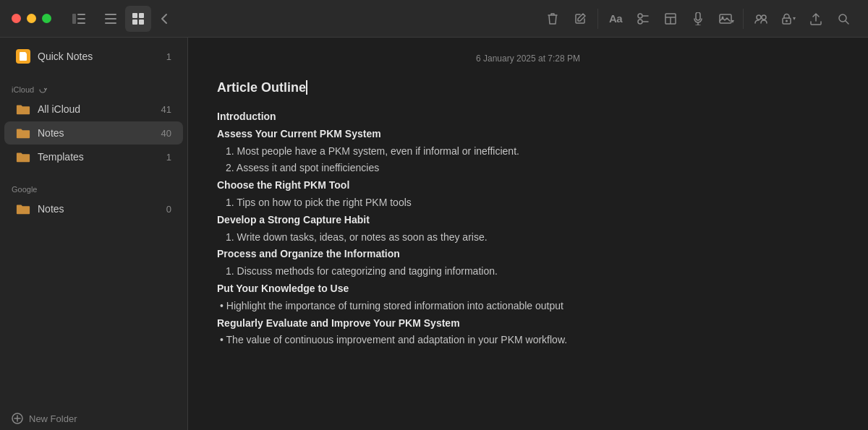  I want to click on notes-google-label: Notes, so click(98, 209).